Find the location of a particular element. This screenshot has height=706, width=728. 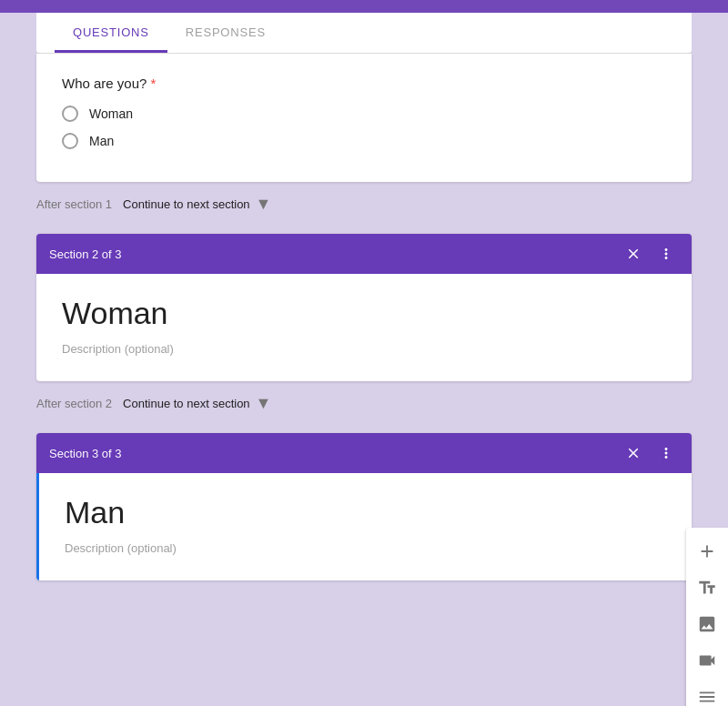

tab-questions: QUESTIONS is located at coordinates (111, 33).